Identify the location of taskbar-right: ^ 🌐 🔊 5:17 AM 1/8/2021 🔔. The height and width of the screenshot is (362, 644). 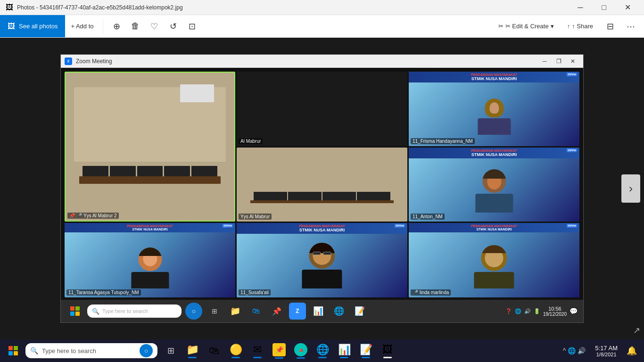
(601, 351).